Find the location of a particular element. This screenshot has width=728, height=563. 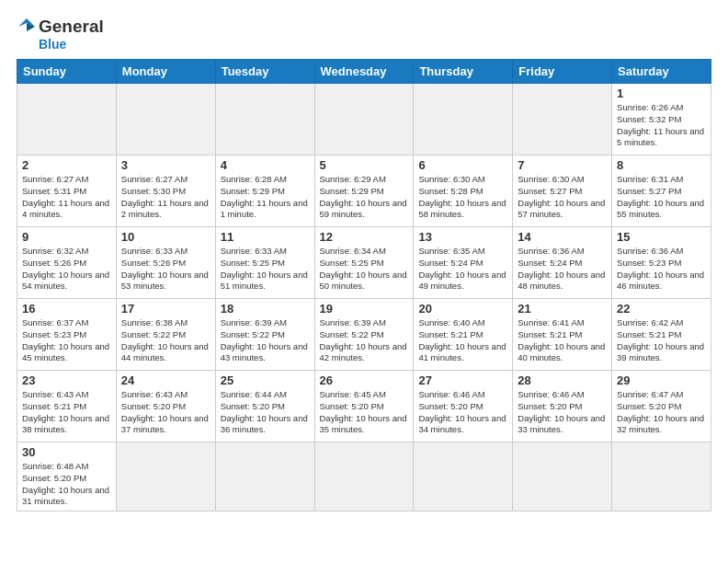

day-header-wednesday: Wednesday is located at coordinates (364, 72).